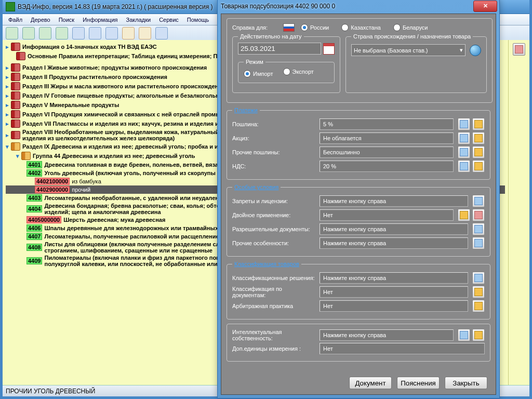 This screenshot has width=532, height=399. Describe the element at coordinates (358, 383) in the screenshot. I see `dialog-buttons: Документ Пояснения Закрыть` at that location.